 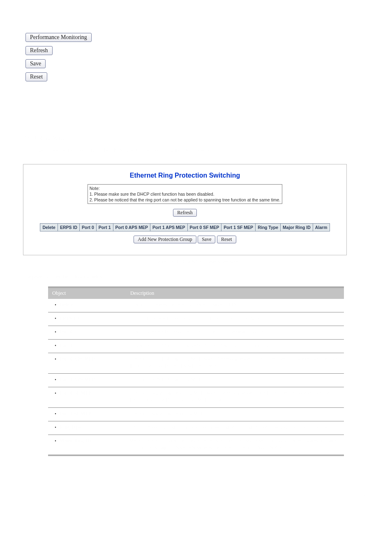 What do you see at coordinates (196, 333) in the screenshot?
I see `table-row: •Port 0This will create a Port 0 of the …` at bounding box center [196, 333].